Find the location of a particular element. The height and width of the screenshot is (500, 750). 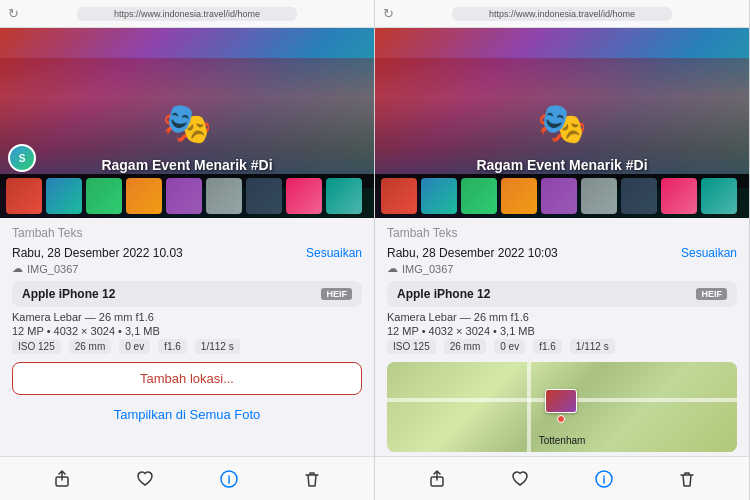

share-button-right is located at coordinates (437, 479).